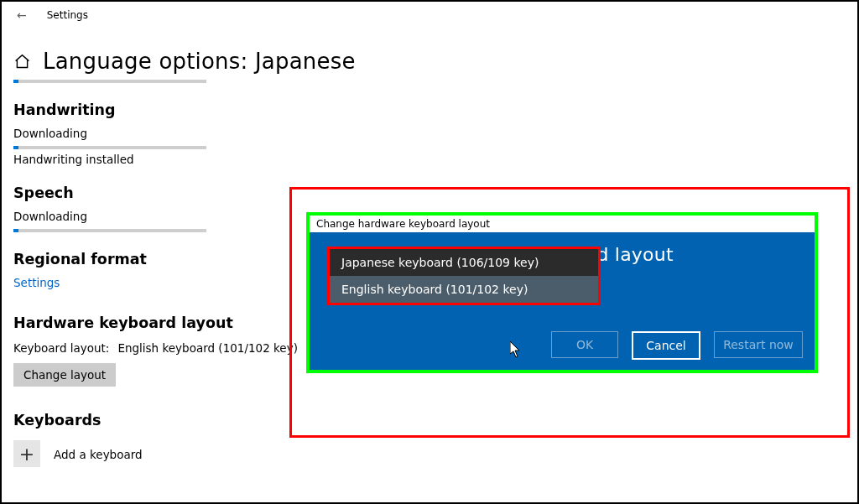  Describe the element at coordinates (98, 455) in the screenshot. I see `add-keyboard-label: Add a keyboard` at that location.